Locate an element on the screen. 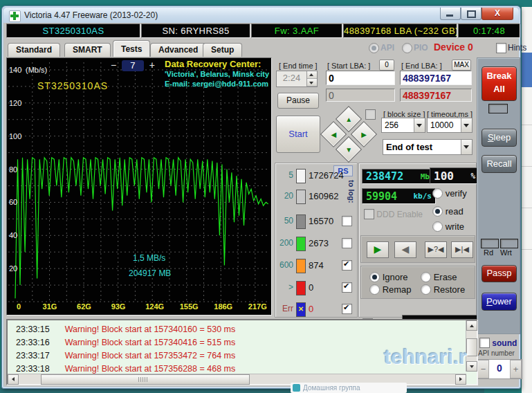 This screenshot has height=393, width=532. zoom-in-button: + is located at coordinates (152, 65).